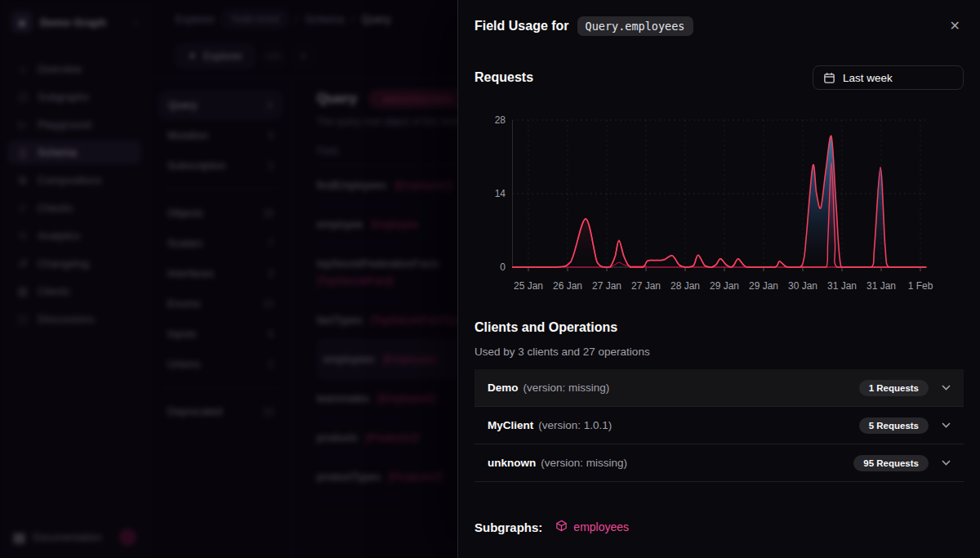  Describe the element at coordinates (719, 426) in the screenshot. I see `client-rows: Demo(version: missing)1 RequestsMyClient…` at that location.